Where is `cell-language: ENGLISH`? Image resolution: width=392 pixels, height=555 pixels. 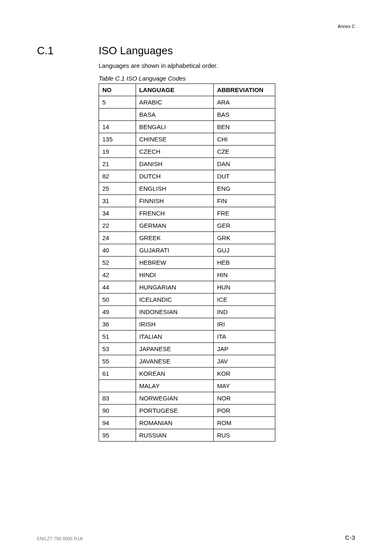
cell-language: ENGLISH is located at coordinates (174, 189).